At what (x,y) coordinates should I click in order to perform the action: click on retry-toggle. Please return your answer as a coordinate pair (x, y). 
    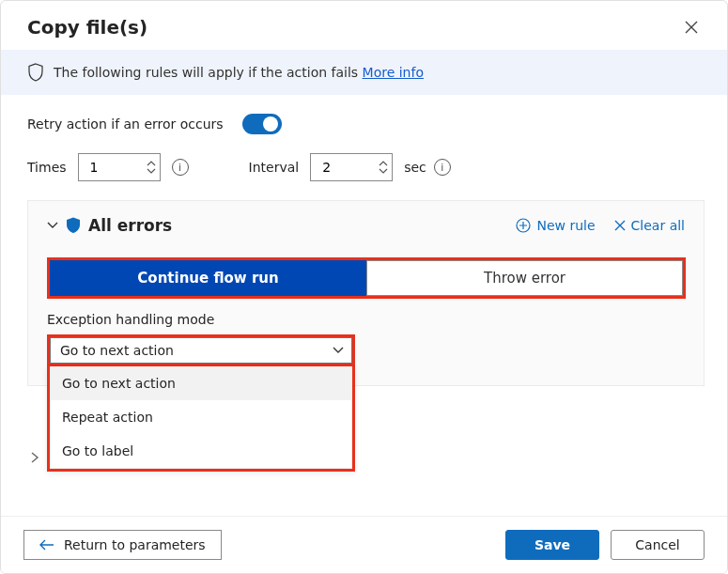
    Looking at the image, I should click on (262, 124).